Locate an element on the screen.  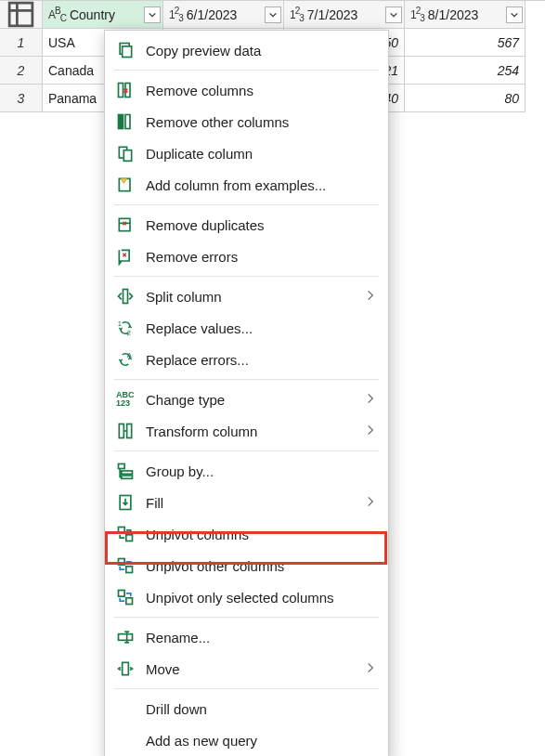
cell-value: Panama is located at coordinates (72, 98).